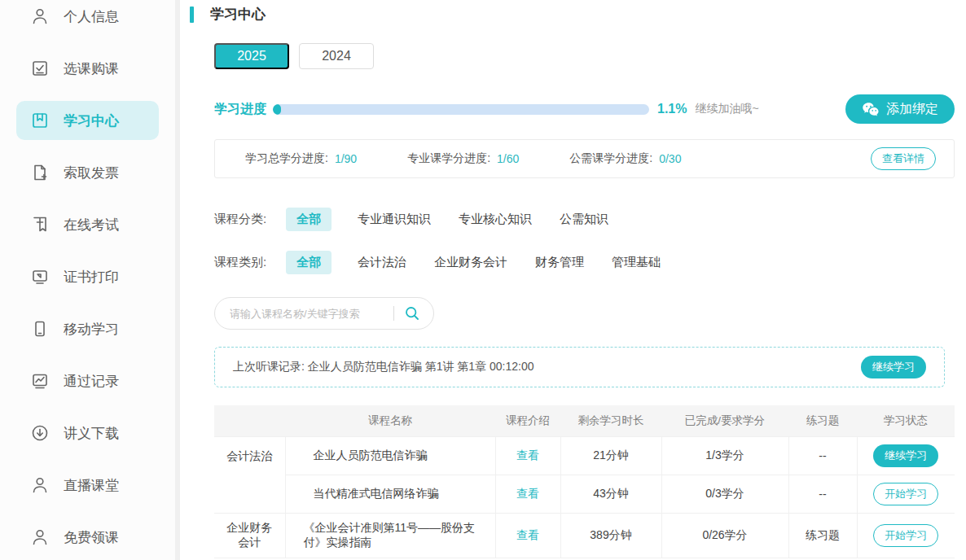 The image size is (966, 560). I want to click on sidebar-item-mobile-learning: 移动学习, so click(88, 329).